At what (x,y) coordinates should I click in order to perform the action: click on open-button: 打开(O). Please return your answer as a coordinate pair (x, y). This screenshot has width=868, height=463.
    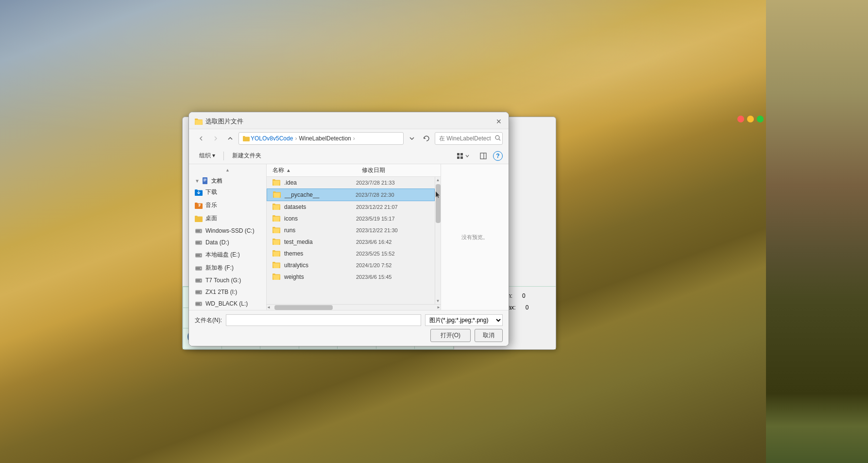
    Looking at the image, I should click on (451, 335).